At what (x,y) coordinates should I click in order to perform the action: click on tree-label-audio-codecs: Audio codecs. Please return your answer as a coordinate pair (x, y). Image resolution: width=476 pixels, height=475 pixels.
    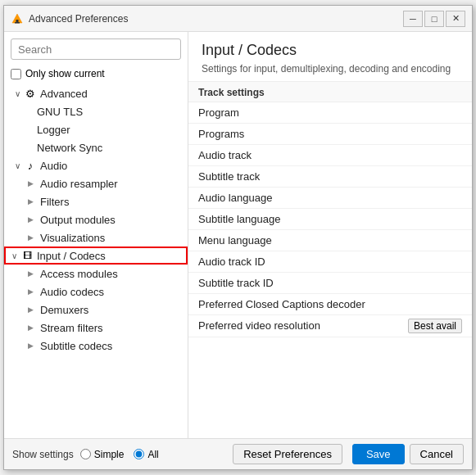
    Looking at the image, I should click on (70, 292).